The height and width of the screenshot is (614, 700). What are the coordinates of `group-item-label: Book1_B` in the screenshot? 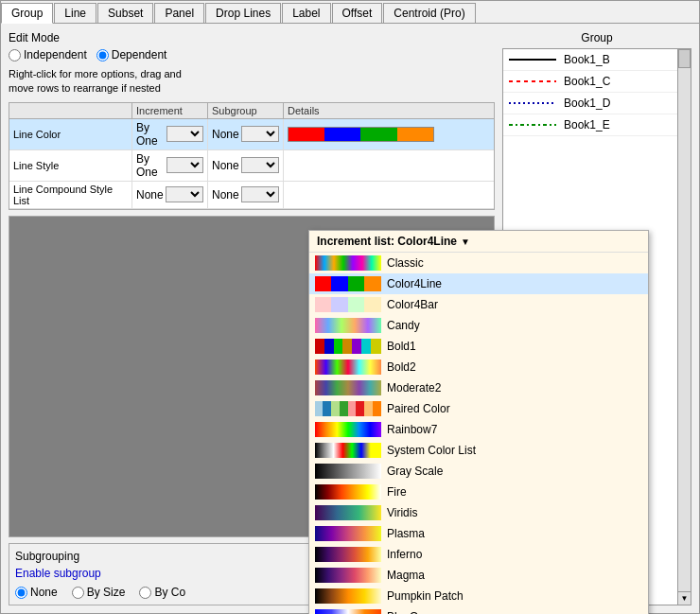 It's located at (586, 60).